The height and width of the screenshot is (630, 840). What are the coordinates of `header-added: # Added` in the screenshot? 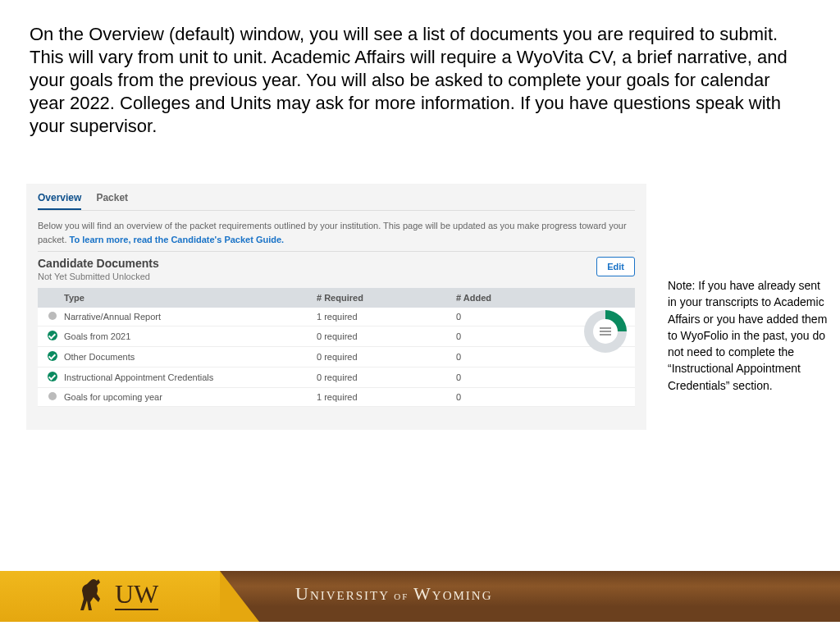 It's located at (505, 298).